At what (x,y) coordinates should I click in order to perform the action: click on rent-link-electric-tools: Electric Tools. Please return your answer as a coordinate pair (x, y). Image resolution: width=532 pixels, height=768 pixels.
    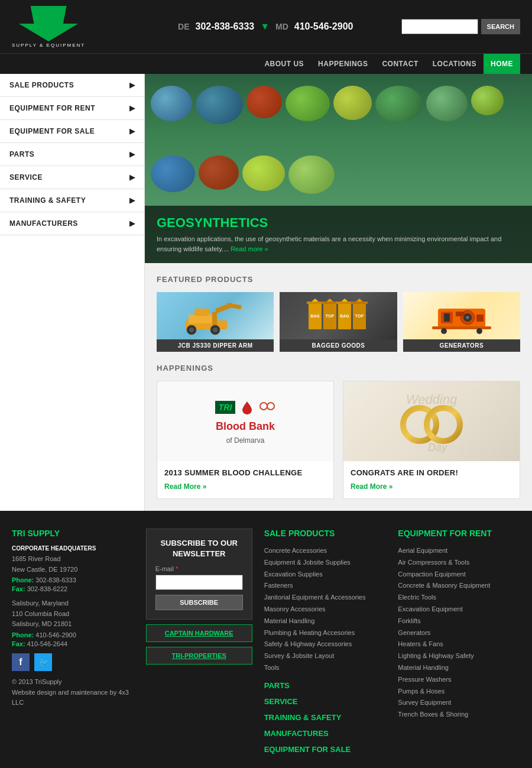
    Looking at the image, I should click on (459, 598).